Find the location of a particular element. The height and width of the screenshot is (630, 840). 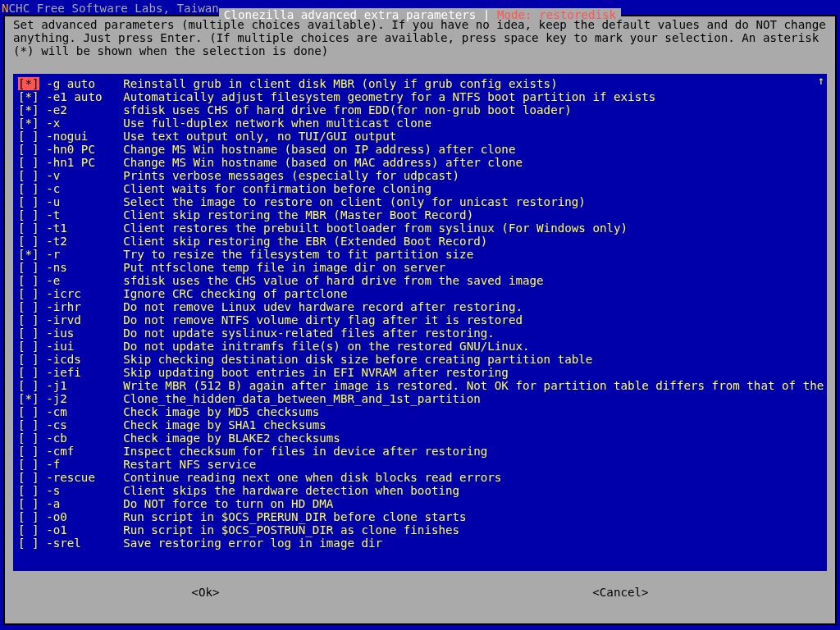

option-flag: -o0 is located at coordinates (82, 517).